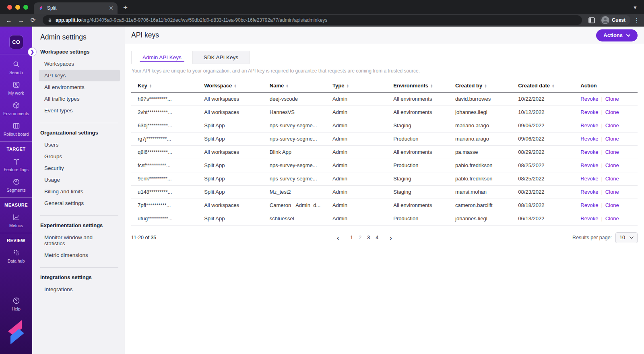 This screenshot has height=354, width=644. What do you see at coordinates (360, 238) in the screenshot?
I see `page-number-2: 2` at bounding box center [360, 238].